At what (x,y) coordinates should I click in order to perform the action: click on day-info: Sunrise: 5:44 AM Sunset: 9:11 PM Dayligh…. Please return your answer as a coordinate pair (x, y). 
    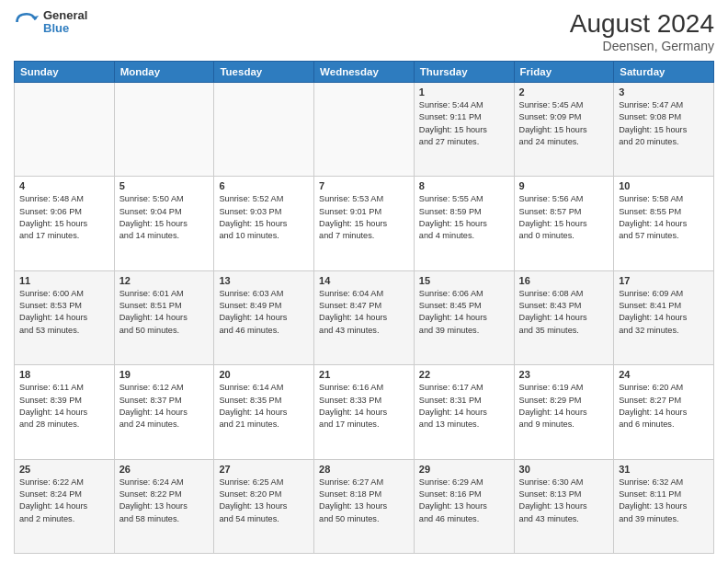
    Looking at the image, I should click on (464, 123).